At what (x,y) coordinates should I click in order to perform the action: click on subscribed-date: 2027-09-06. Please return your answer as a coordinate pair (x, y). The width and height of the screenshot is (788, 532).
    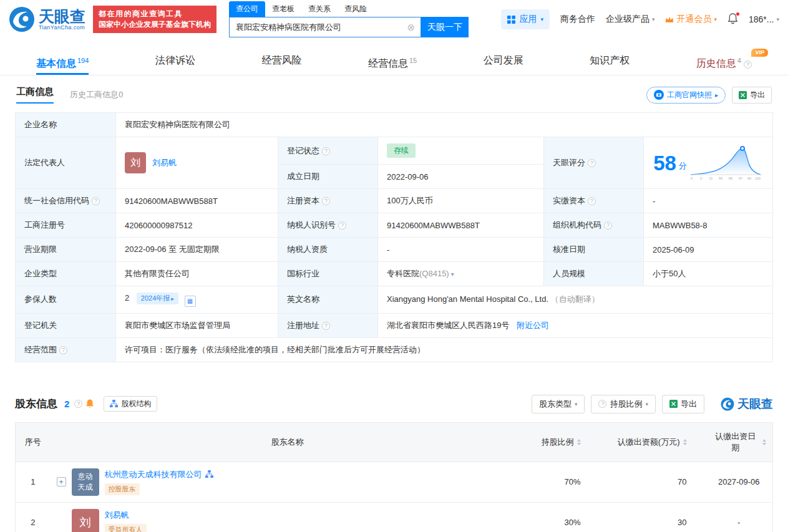
    Looking at the image, I should click on (739, 481).